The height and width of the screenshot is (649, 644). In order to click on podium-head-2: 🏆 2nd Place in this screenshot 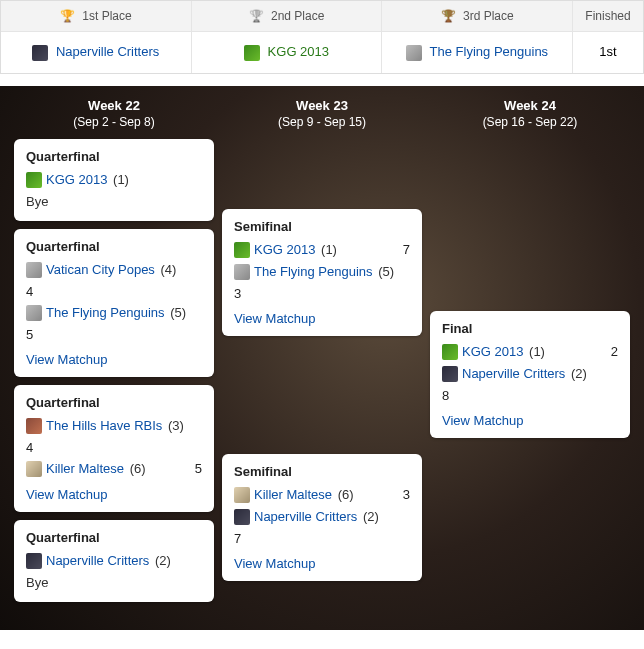, I will do `click(287, 16)`.